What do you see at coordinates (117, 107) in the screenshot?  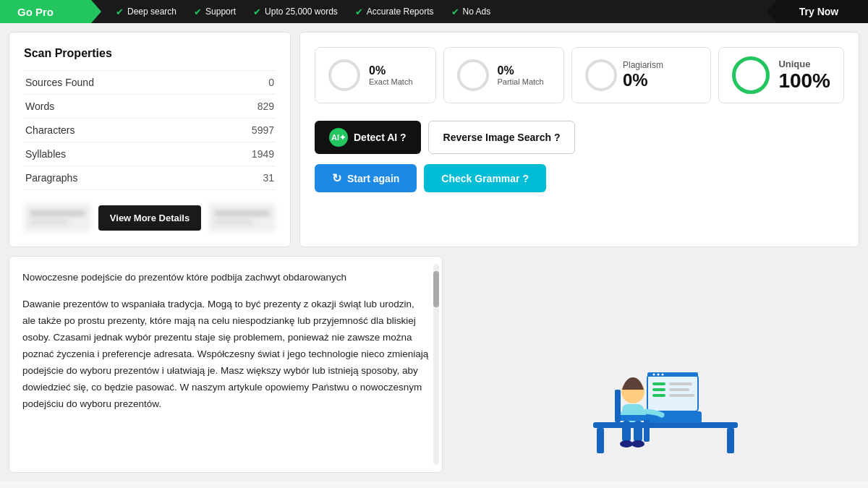 I see `words-label: Words` at bounding box center [117, 107].